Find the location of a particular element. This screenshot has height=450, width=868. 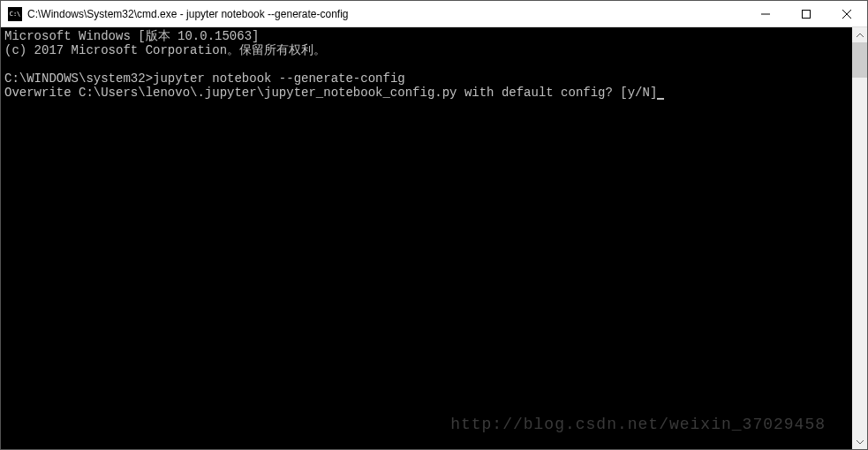

cmd-icon is located at coordinates (15, 14).